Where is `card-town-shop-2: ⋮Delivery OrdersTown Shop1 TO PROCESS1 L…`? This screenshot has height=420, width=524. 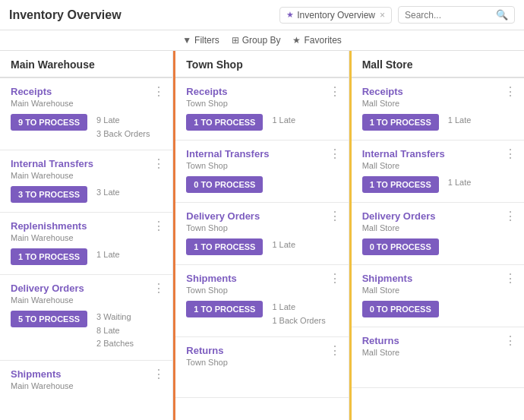 card-town-shop-2: ⋮Delivery OrdersTown Shop1 TO PROCESS1 L… is located at coordinates (261, 234).